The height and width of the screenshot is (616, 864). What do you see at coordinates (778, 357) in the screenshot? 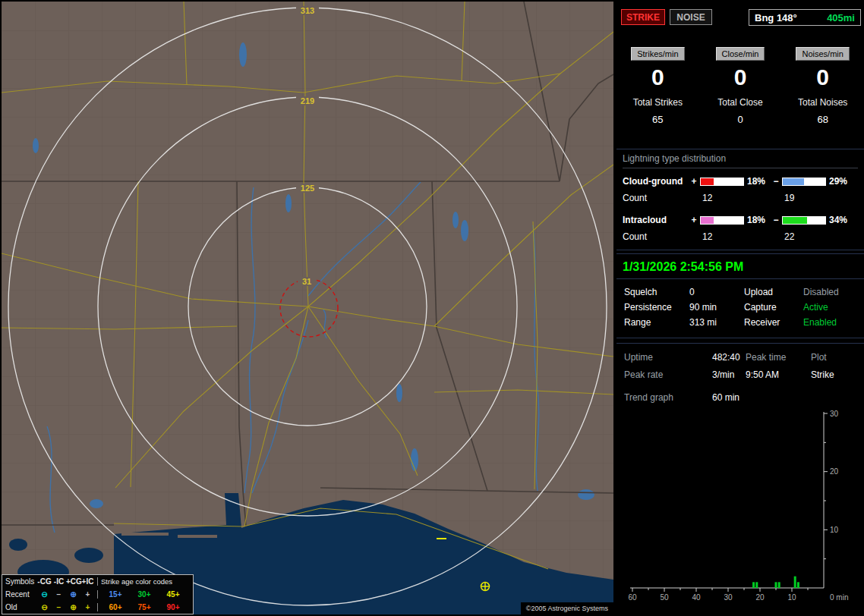
I see `peak-time-label: Peak time` at bounding box center [778, 357].